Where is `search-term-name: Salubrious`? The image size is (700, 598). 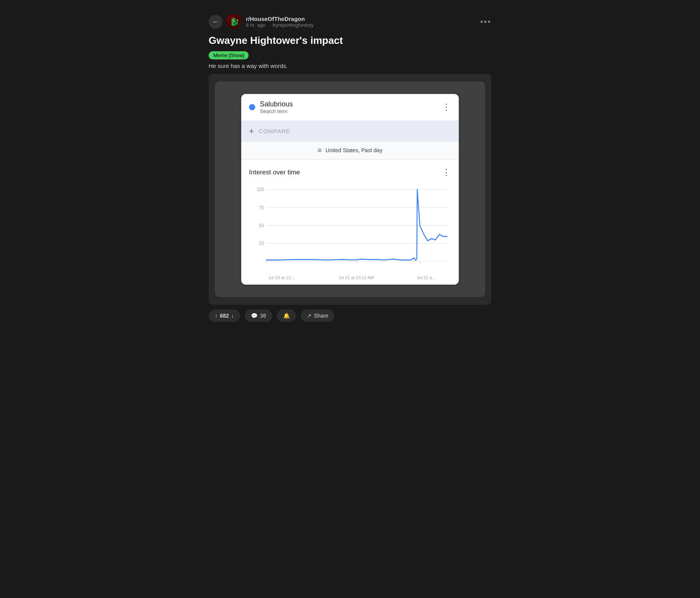 search-term-name: Salubrious is located at coordinates (277, 104).